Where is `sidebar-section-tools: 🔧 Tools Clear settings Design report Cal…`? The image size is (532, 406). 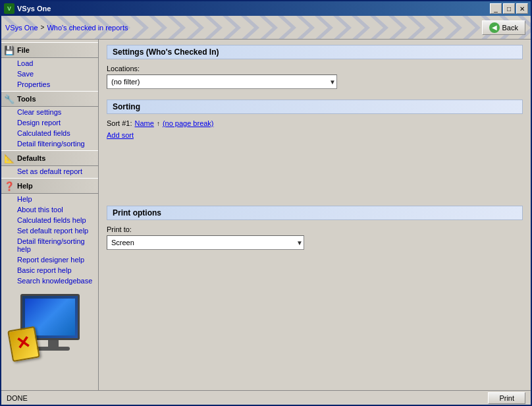
sidebar-section-tools: 🔧 Tools Clear settings Design report Cal… is located at coordinates (50, 120).